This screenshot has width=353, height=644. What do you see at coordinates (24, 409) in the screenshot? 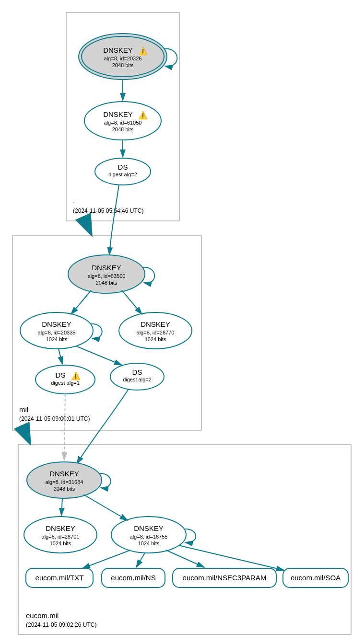
I see `zone-mil-label: mil` at bounding box center [24, 409].